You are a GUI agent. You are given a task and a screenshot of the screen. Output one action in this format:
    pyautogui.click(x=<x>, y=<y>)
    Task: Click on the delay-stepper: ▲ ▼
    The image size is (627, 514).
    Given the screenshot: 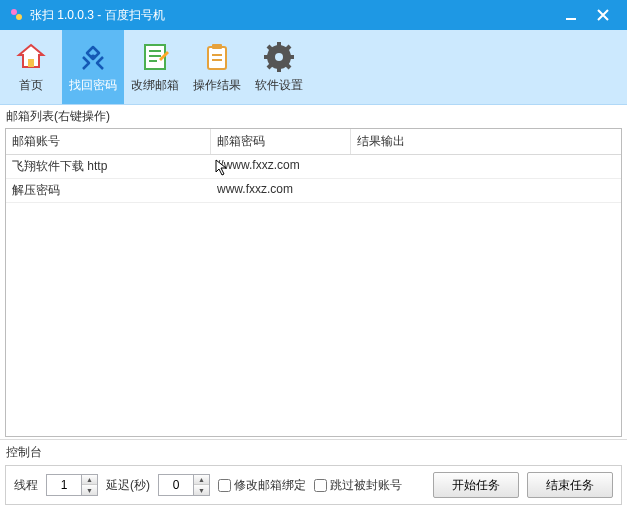 What is the action you would take?
    pyautogui.click(x=184, y=485)
    